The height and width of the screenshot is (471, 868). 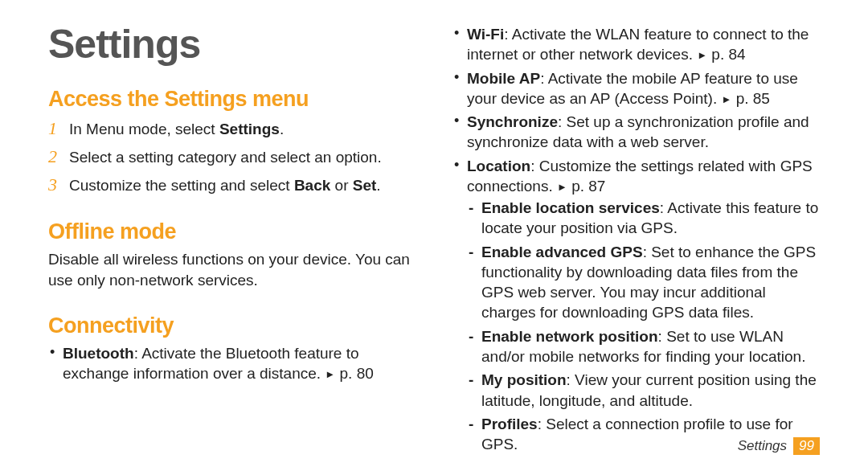 What do you see at coordinates (59, 129) in the screenshot?
I see `step-number: 1` at bounding box center [59, 129].